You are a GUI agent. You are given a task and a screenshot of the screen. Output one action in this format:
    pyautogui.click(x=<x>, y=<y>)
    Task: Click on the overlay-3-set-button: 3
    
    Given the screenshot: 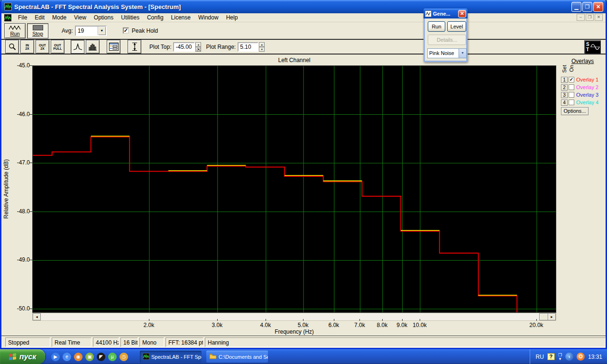 What is the action you would take?
    pyautogui.click(x=564, y=95)
    